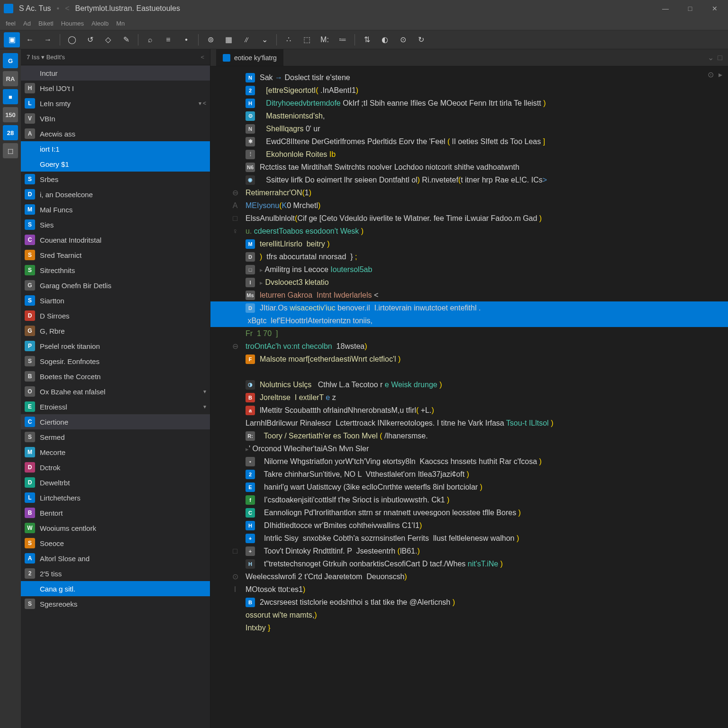  Describe the element at coordinates (116, 604) in the screenshot. I see `sidebar-item: SSgesreoeks` at that location.